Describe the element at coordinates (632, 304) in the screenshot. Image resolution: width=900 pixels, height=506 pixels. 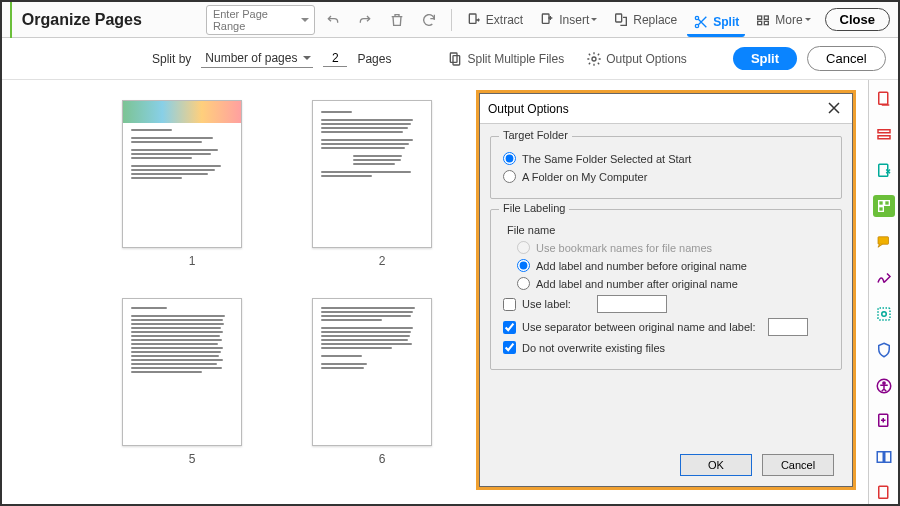
I see `label-text-input` at that location.